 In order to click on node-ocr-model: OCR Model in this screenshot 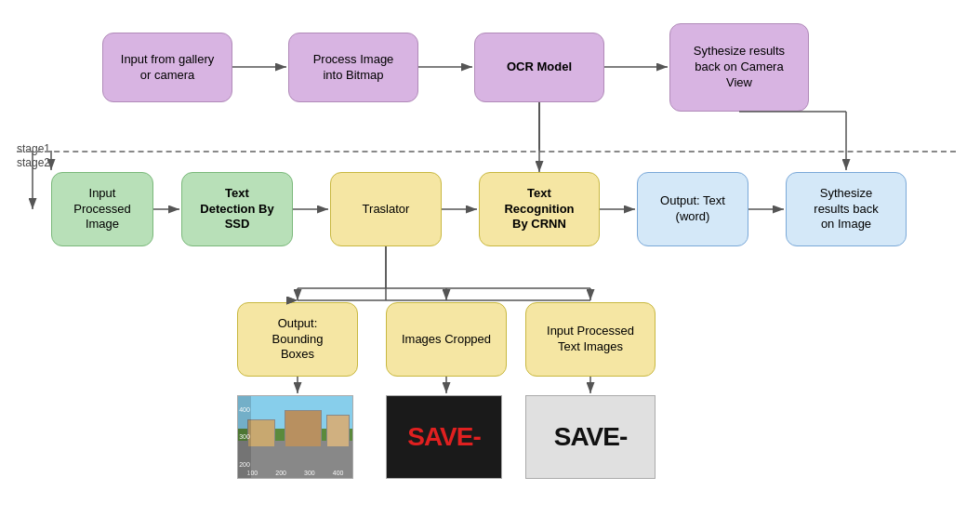, I will do `click(539, 67)`.